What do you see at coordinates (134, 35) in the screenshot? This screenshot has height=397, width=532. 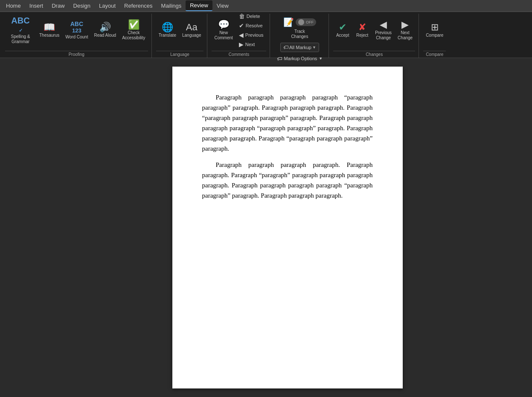 I see `check-accessibility-label: CheckAccessibility` at bounding box center [134, 35].